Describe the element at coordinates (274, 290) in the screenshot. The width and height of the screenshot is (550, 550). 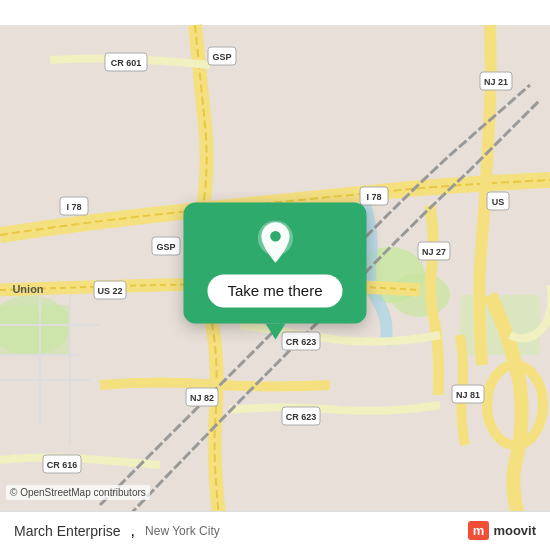
I see `take-me-there-button: Take me there` at that location.